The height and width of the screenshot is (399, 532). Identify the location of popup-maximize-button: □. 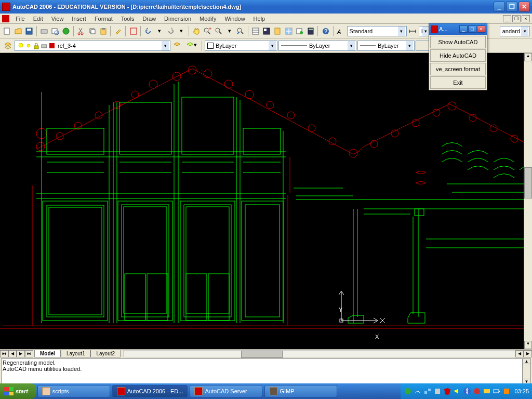
(472, 29).